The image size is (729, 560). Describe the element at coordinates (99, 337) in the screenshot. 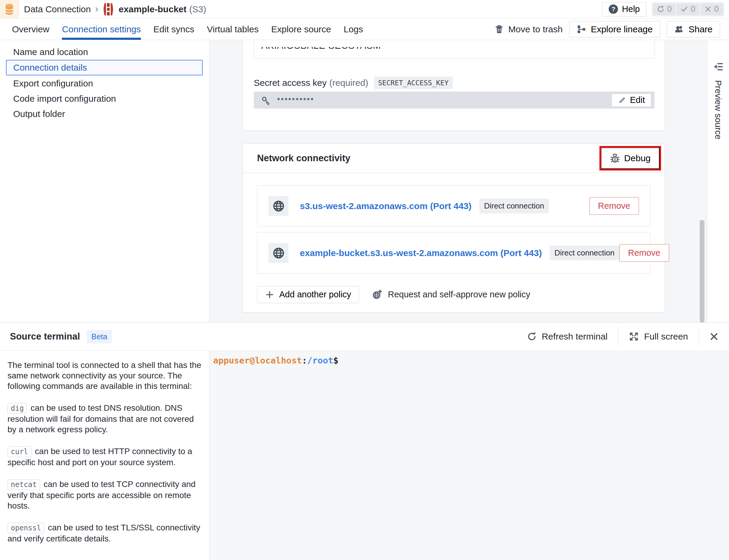

I see `beta-badge: Beta` at that location.